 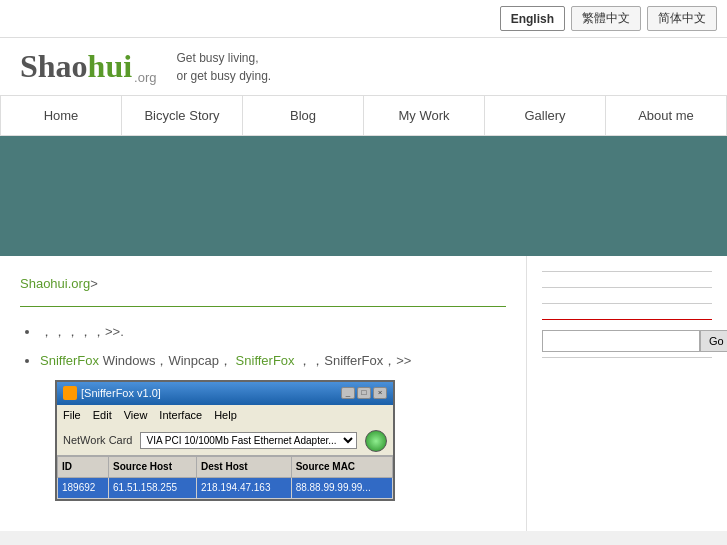 What do you see at coordinates (225, 416) in the screenshot?
I see `sniffer-menubar: File Edit View Interface Help` at bounding box center [225, 416].